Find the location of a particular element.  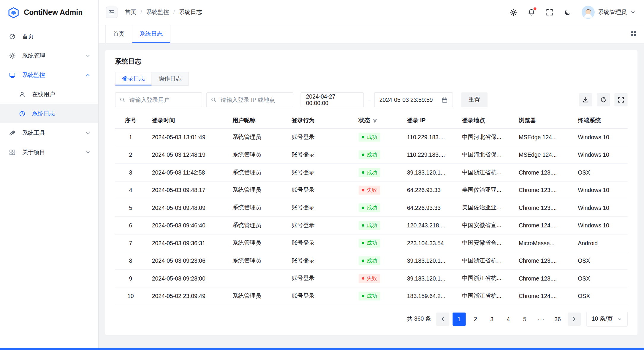

filter-icon is located at coordinates (375, 121).